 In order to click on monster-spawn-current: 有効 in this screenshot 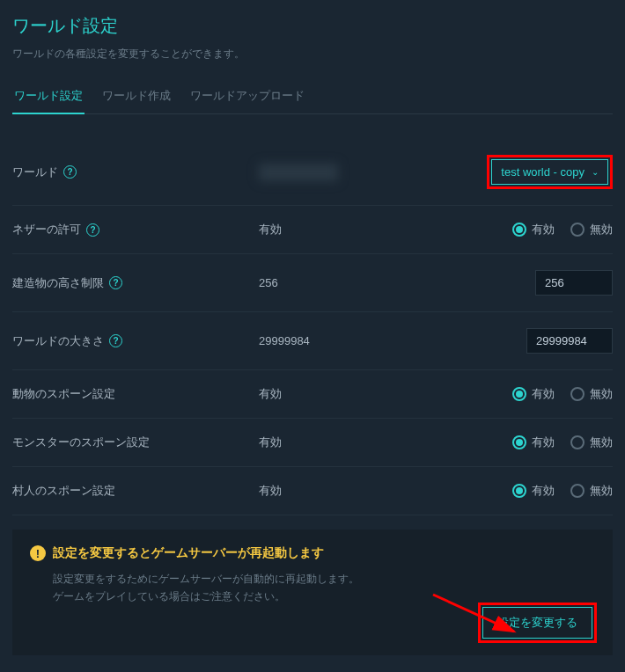, I will do `click(329, 442)`.